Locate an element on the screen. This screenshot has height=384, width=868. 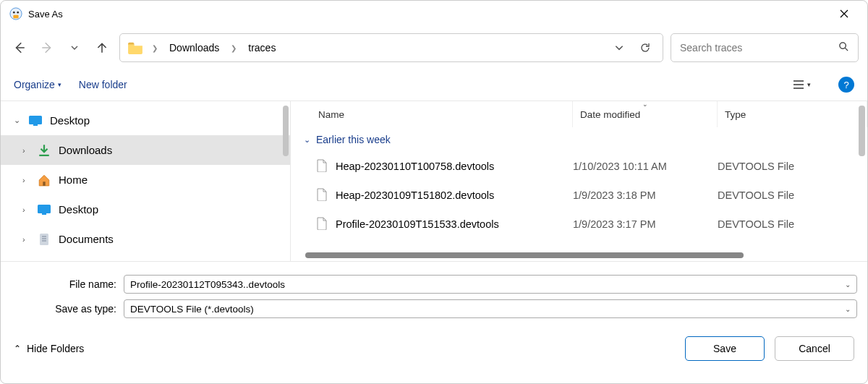
sidebar-item-desktop: › Desktop is located at coordinates (145, 210).